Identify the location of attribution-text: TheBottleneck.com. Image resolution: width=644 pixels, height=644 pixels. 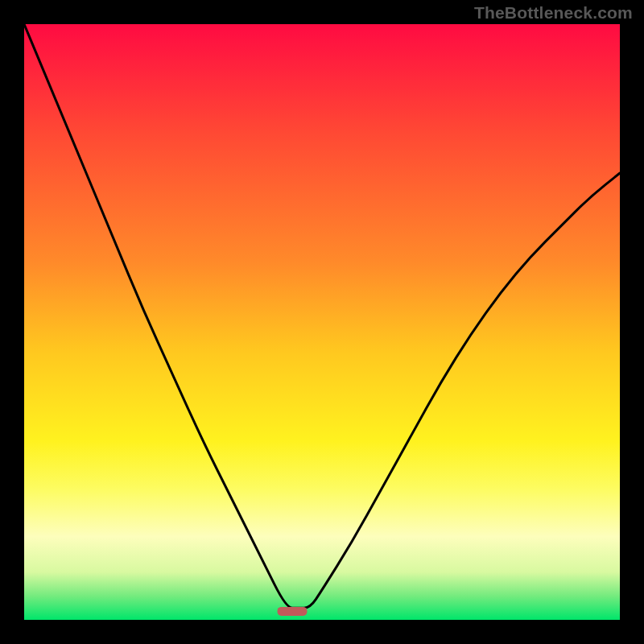
(554, 13).